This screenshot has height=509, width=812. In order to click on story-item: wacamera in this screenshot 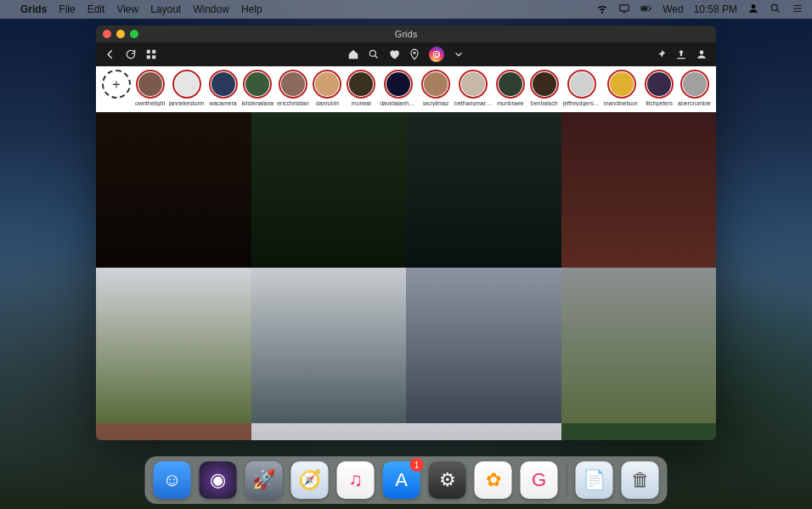, I will do `click(223, 88)`.